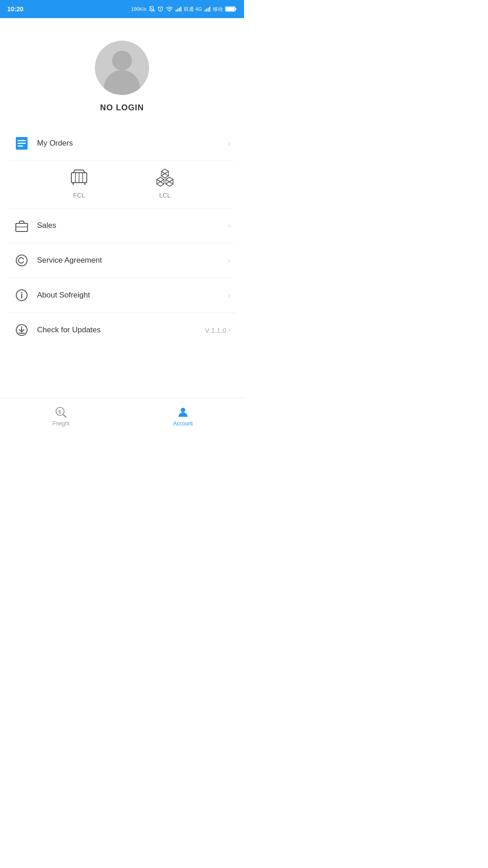  What do you see at coordinates (122, 61) in the screenshot?
I see `avatar-head` at bounding box center [122, 61].